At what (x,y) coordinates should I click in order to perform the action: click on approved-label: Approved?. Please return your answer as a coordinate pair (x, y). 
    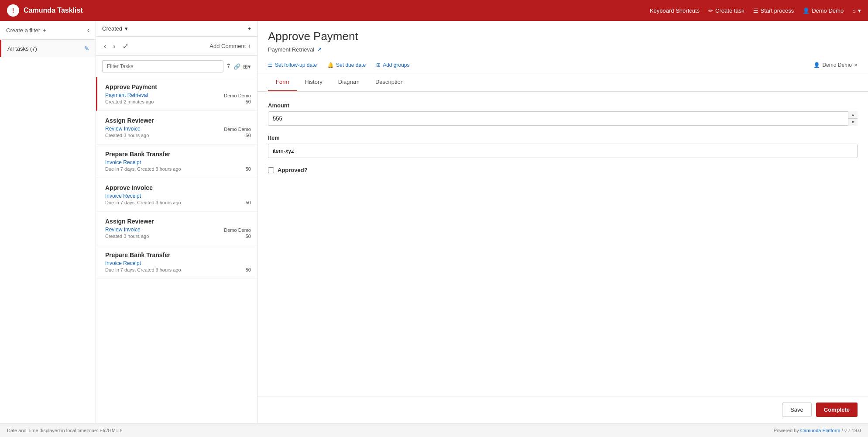
    Looking at the image, I should click on (292, 170).